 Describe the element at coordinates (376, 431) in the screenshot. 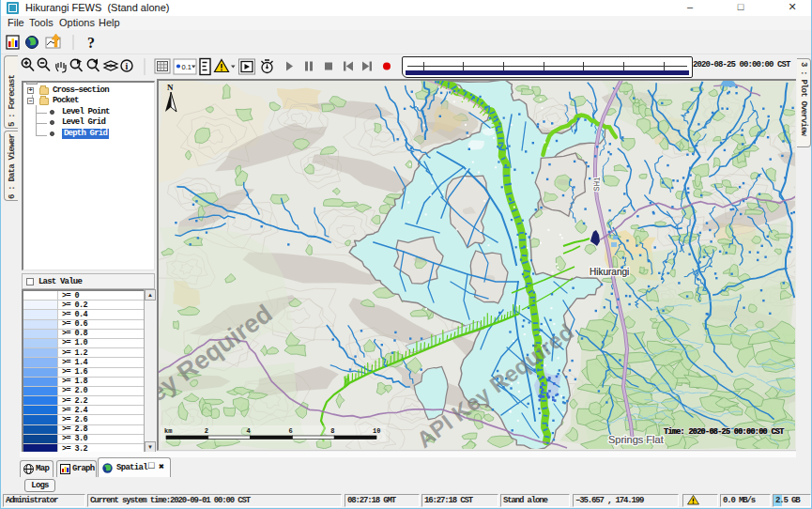

I see `svg-text: 10` at that location.